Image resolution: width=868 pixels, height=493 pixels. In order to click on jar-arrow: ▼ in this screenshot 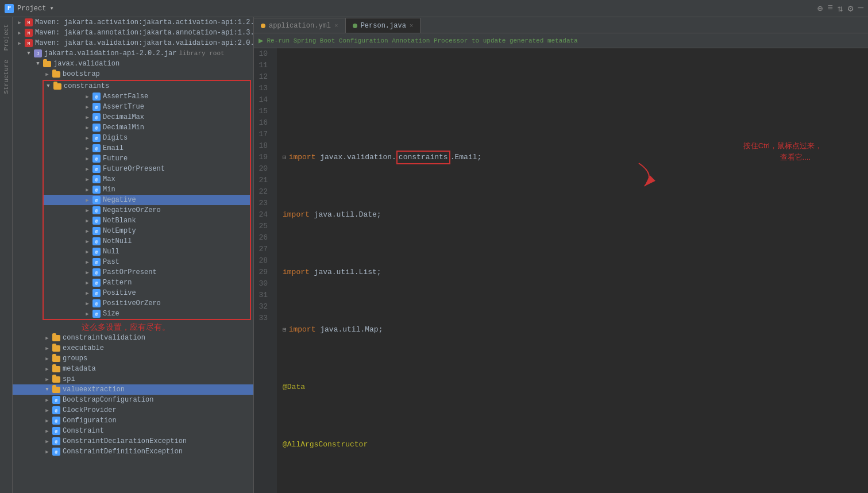, I will do `click(29, 53)`.